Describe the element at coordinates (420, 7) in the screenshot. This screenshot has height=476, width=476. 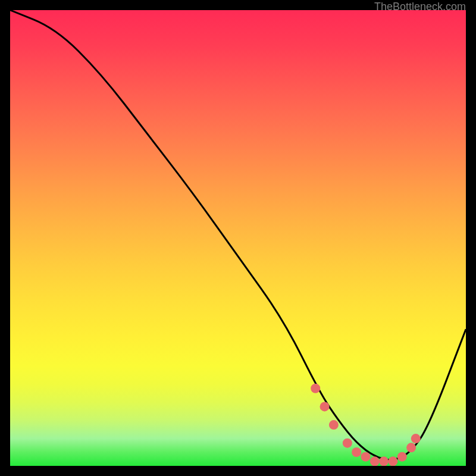
I see `watermark-text: TheBottleneck.com` at that location.